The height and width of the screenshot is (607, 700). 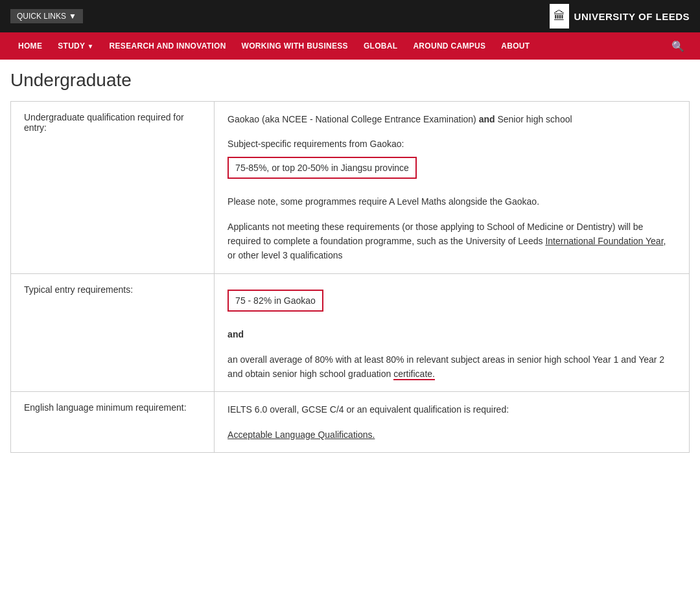 What do you see at coordinates (632, 17) in the screenshot?
I see `university-name: UNIVERSITY OF LEEDS` at bounding box center [632, 17].